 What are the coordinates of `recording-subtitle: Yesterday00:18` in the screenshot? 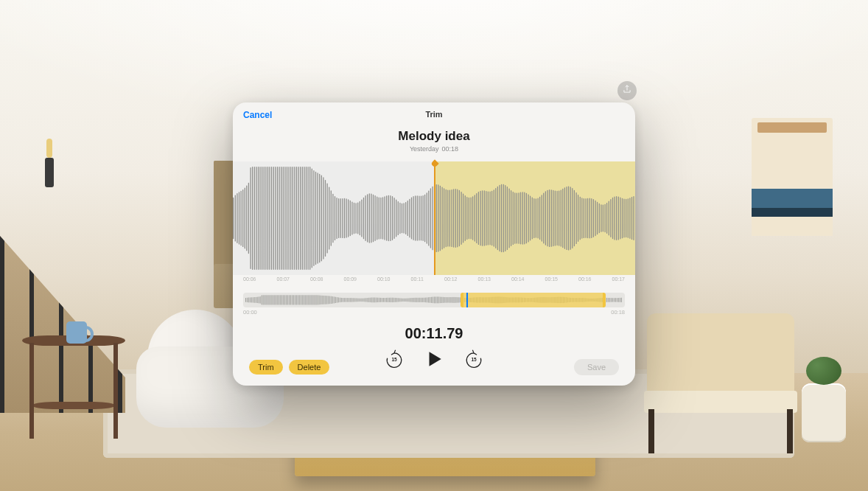 It's located at (434, 149).